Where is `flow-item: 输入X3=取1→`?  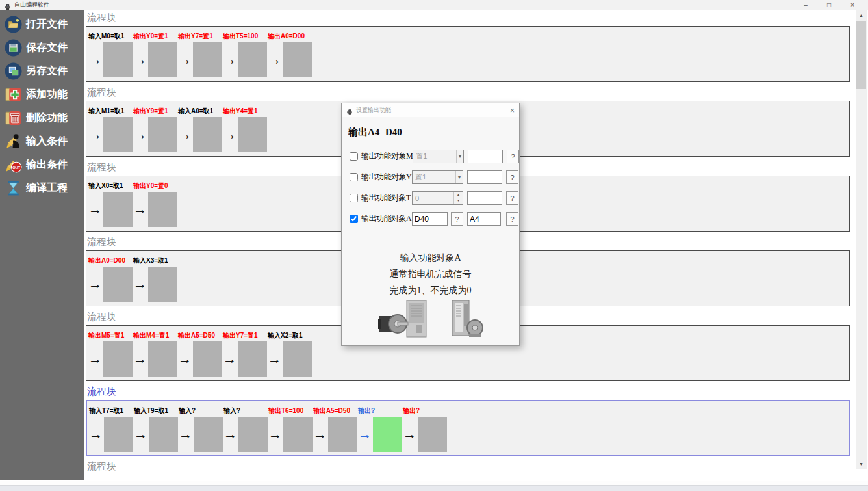 flow-item: 输入X3=取1→ is located at coordinates (156, 281).